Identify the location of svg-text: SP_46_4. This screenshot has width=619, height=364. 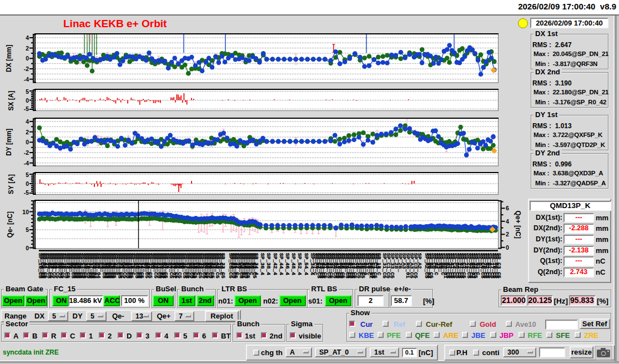
(288, 264).